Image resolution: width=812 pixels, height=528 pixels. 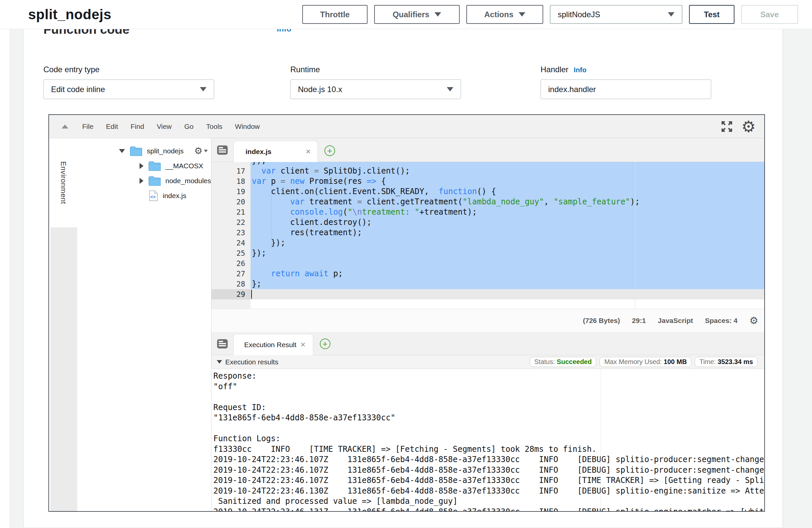 I want to click on code-line-21: console.log("\ntreatment: "+treatment);, so click(x=507, y=212).